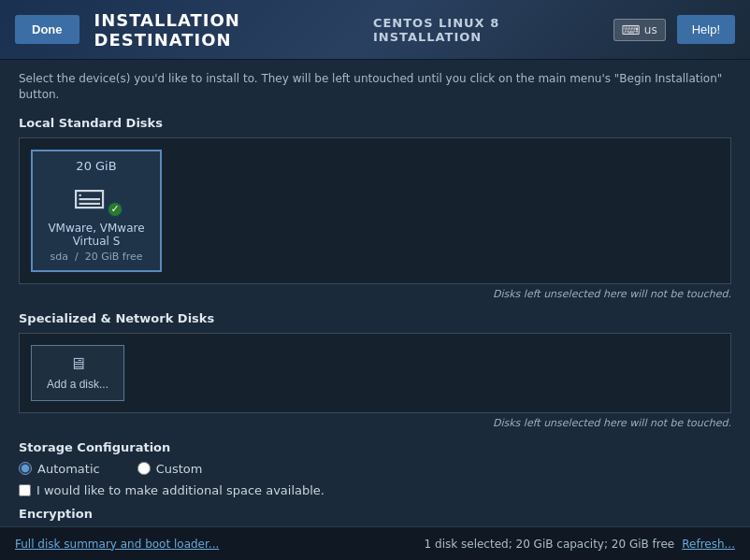 The image size is (750, 560). Describe the element at coordinates (651, 30) in the screenshot. I see `keyboard-layout: us` at that location.